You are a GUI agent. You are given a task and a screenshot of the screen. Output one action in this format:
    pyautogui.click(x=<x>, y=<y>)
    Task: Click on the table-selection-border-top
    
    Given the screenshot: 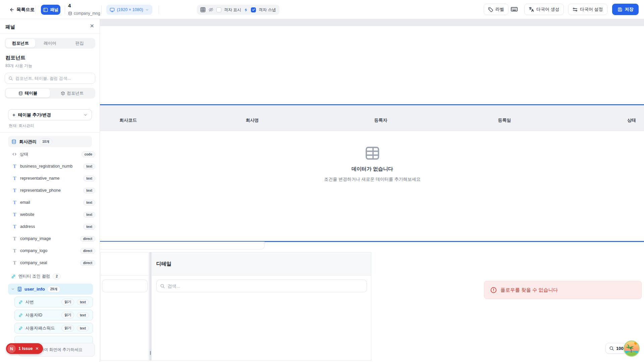 What is the action you would take?
    pyautogui.click(x=372, y=105)
    